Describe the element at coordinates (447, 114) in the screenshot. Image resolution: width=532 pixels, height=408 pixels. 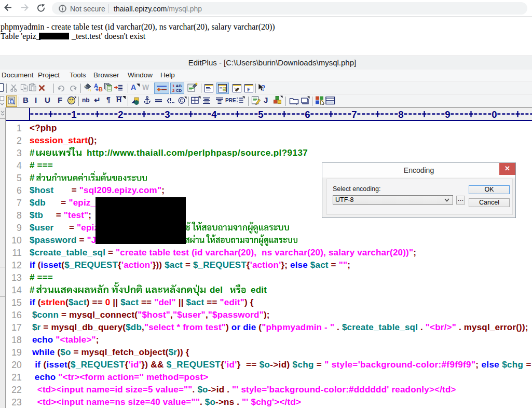
I see `svg-text: 9` at that location.